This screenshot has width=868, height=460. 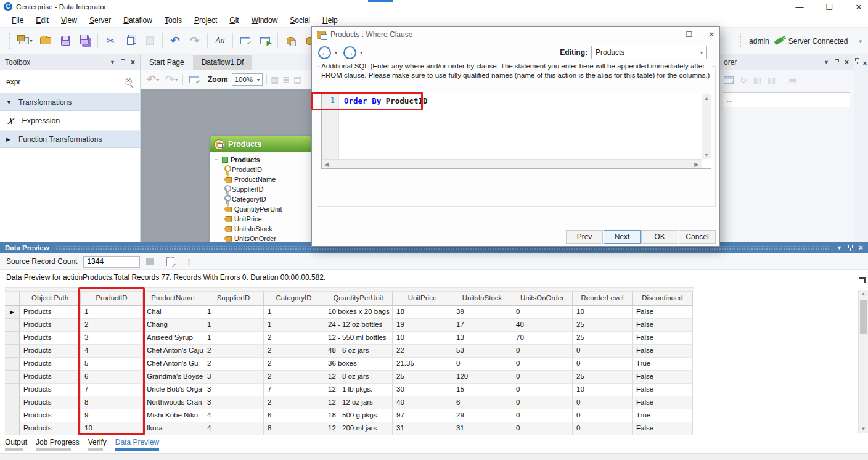 I want to click on df-fit-icon: ▦, so click(x=275, y=80).